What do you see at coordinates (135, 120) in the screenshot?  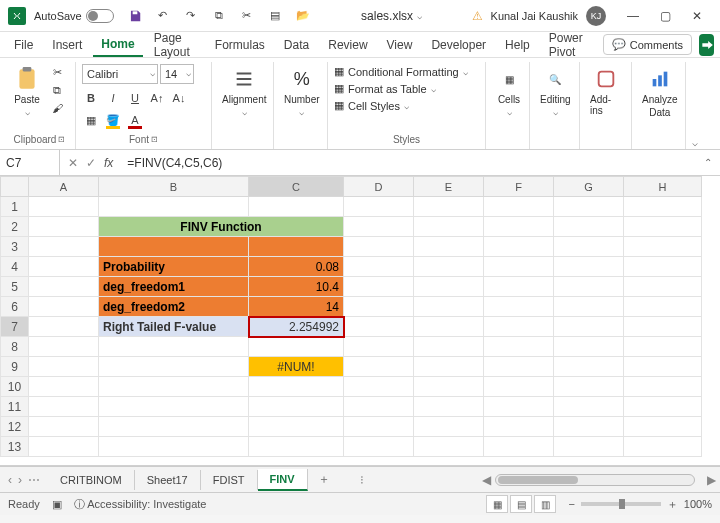 I see `font-color-button: A` at bounding box center [135, 120].